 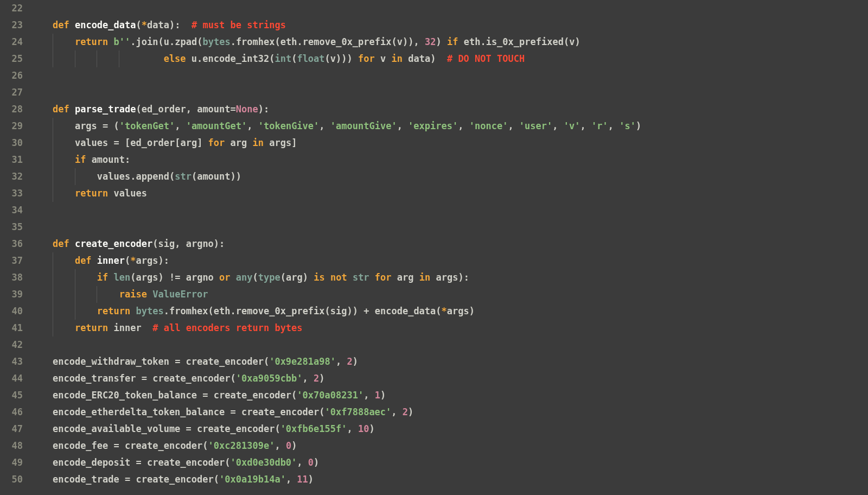 What do you see at coordinates (449, 412) in the screenshot?
I see `code-line: encode_etherdelta_token_balance = create…` at bounding box center [449, 412].